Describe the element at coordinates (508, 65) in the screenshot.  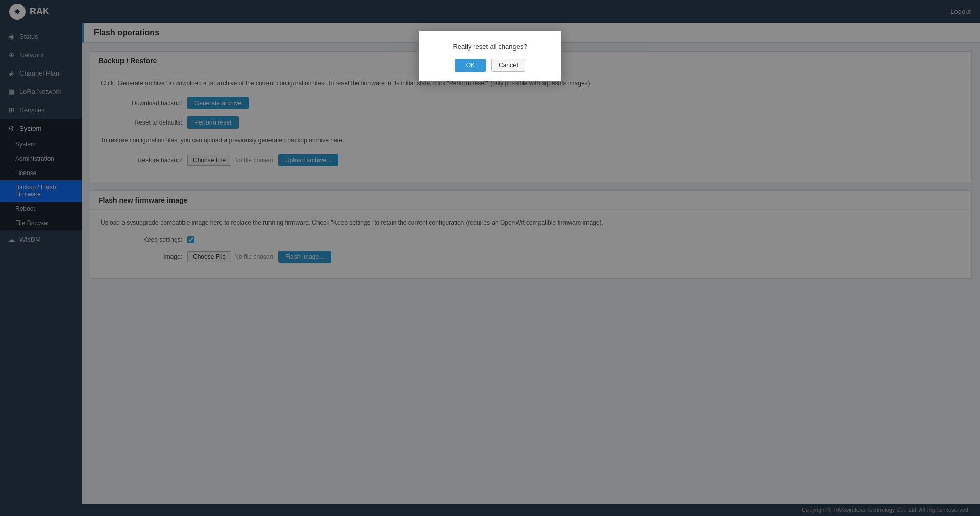
I see `modal-cancel-button: Cancel` at that location.